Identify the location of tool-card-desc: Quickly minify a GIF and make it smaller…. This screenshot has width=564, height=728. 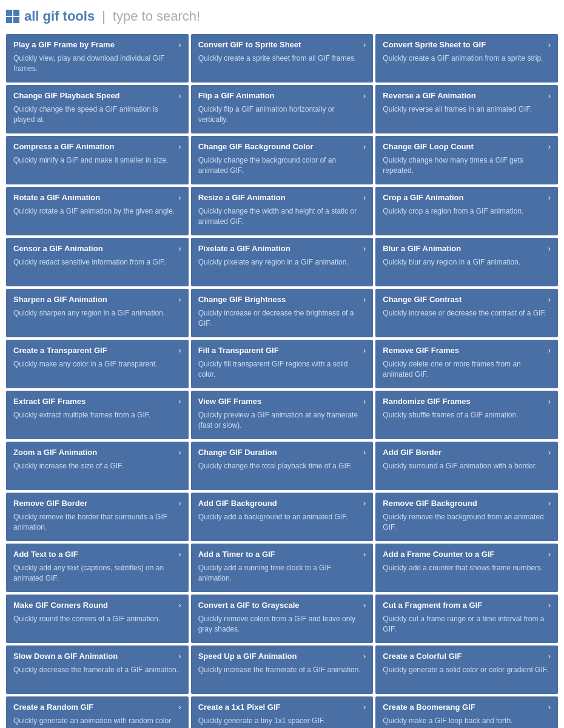
(97, 160).